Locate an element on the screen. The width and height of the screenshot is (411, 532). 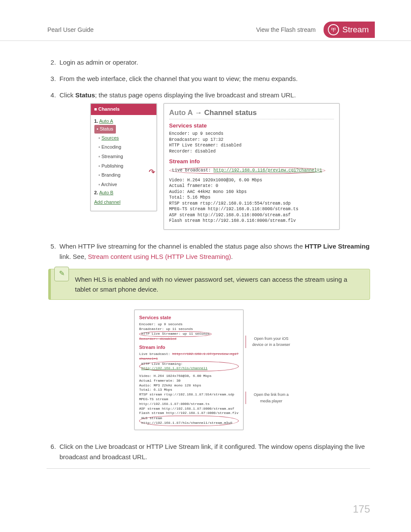
sidebar-item-status: ▪ Status is located at coordinates (105, 129).